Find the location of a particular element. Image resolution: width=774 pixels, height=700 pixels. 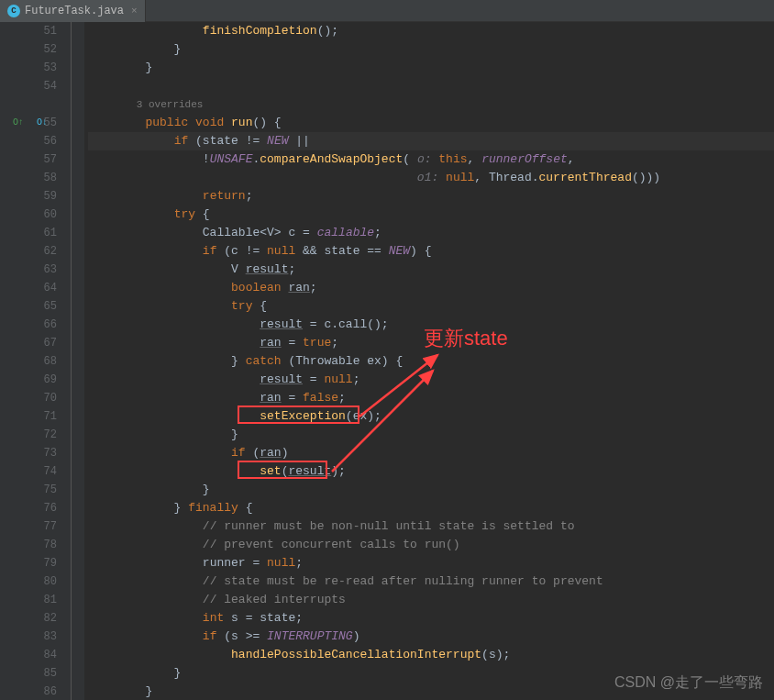

code-line: 3 overrides is located at coordinates (431, 105).